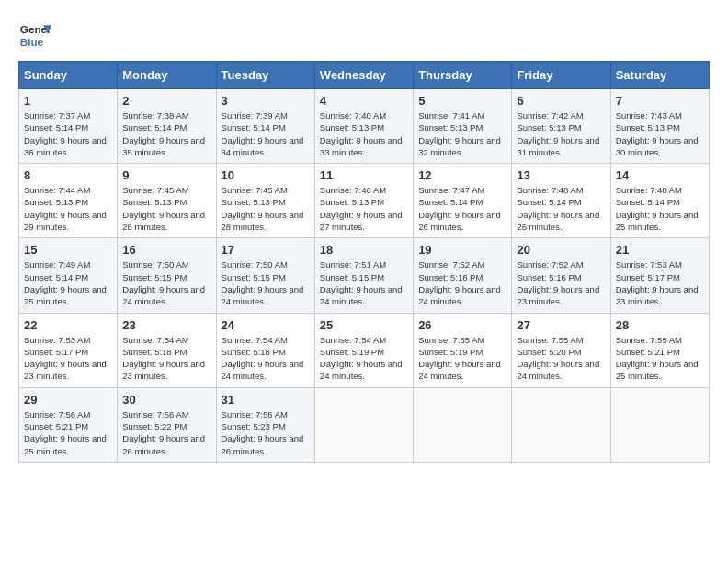 The image size is (728, 563). Describe the element at coordinates (561, 276) in the screenshot. I see `calendar-cell: 20Sunrise: 7:52 AMSunset: 5:16 PMDayligh…` at that location.